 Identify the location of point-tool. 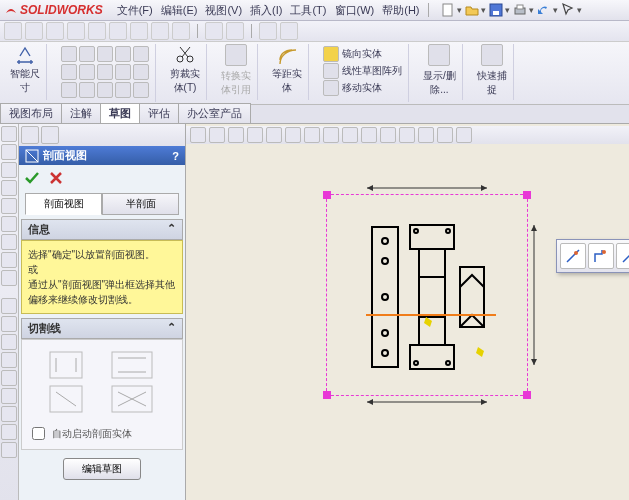
(141, 72).